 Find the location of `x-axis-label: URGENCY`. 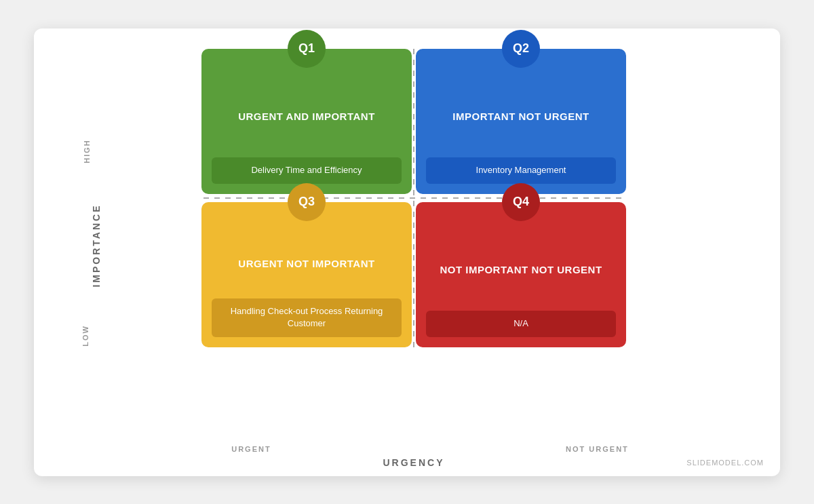

x-axis-label: URGENCY is located at coordinates (414, 463).